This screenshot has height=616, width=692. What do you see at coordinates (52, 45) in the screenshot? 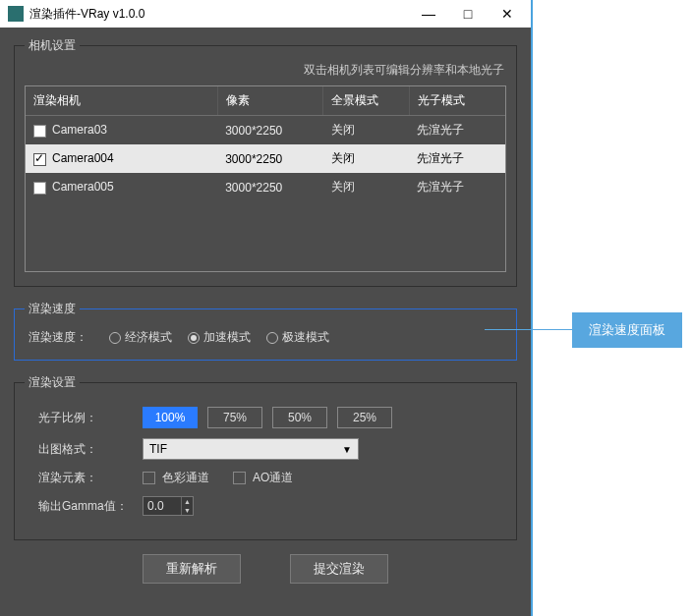
I see `camera-settings-legend: 相机设置` at bounding box center [52, 45].